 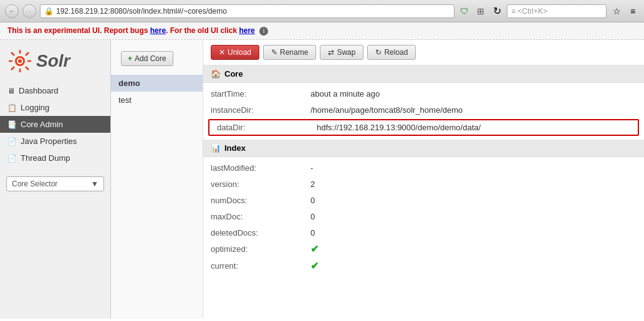 What do you see at coordinates (399, 127) in the screenshot?
I see `datadir-value: hdfs://192.168.219.13:9000/demo/demo/dat…` at bounding box center [399, 127].